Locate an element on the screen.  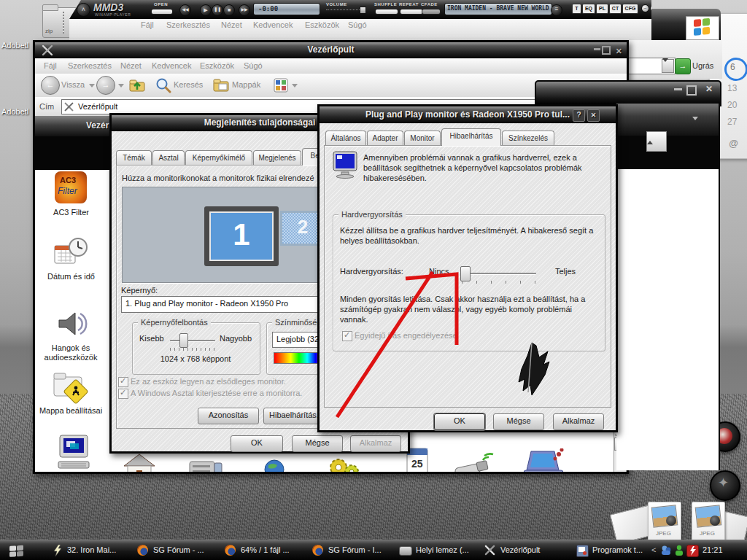
tab-desktop: Asztal is located at coordinates (169, 158).